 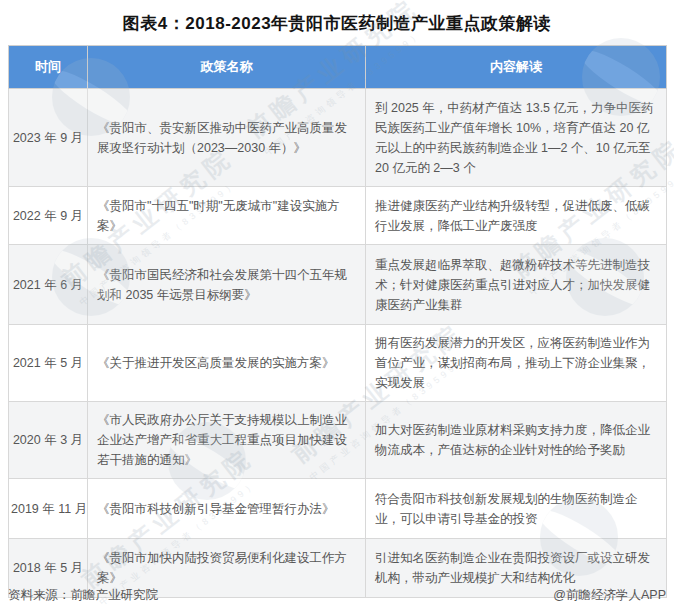 I want to click on content-cell: 符合贵阳市科技创新发展规划的生物医药制造企业，可以申请引导基金的投资, so click(x=516, y=509).